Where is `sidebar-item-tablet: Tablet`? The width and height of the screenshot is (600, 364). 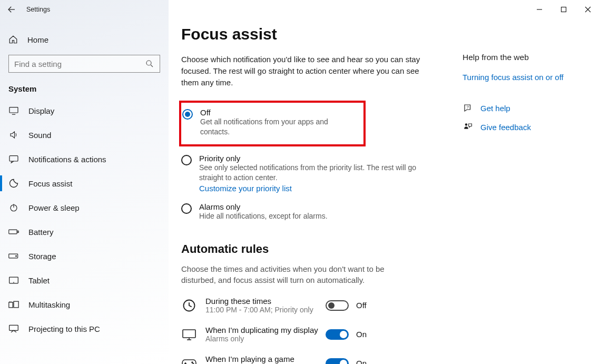 sidebar-item-tablet: Tablet is located at coordinates (84, 280).